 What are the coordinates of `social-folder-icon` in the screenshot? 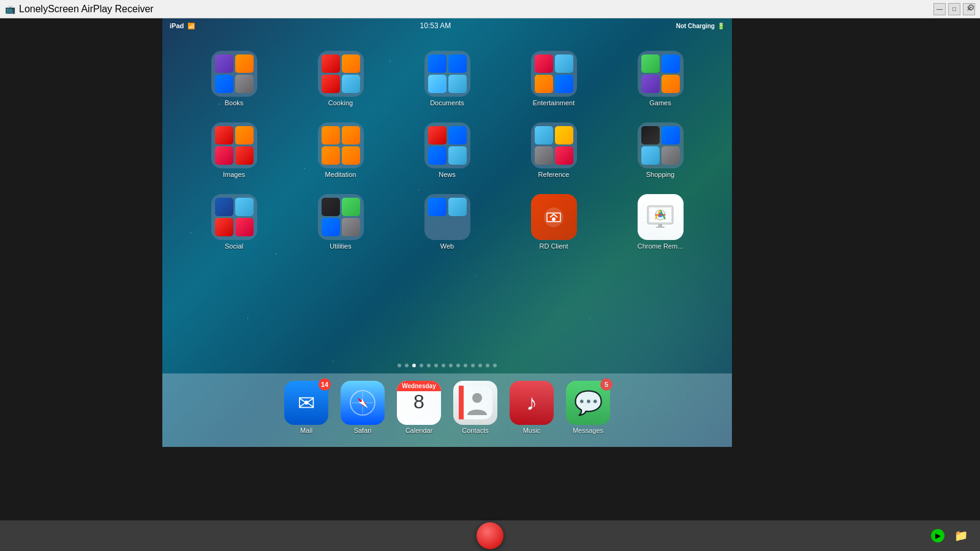 It's located at (234, 217).